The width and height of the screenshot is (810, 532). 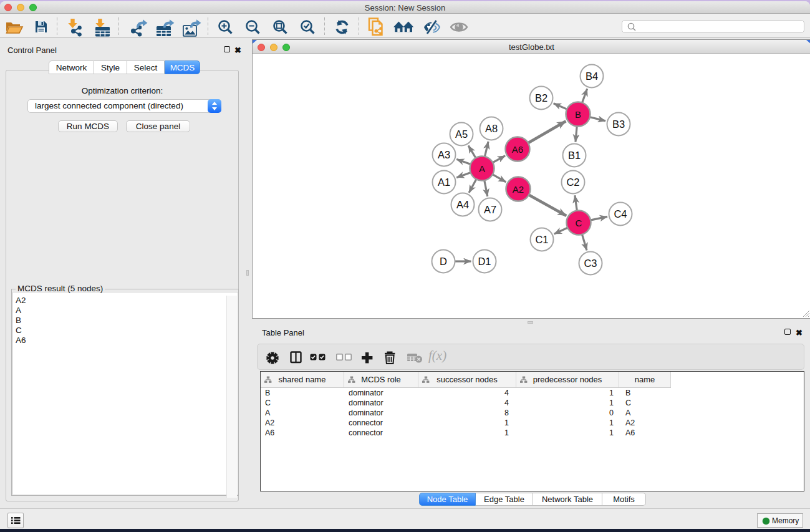 What do you see at coordinates (578, 115) in the screenshot?
I see `svg-text: B` at bounding box center [578, 115].